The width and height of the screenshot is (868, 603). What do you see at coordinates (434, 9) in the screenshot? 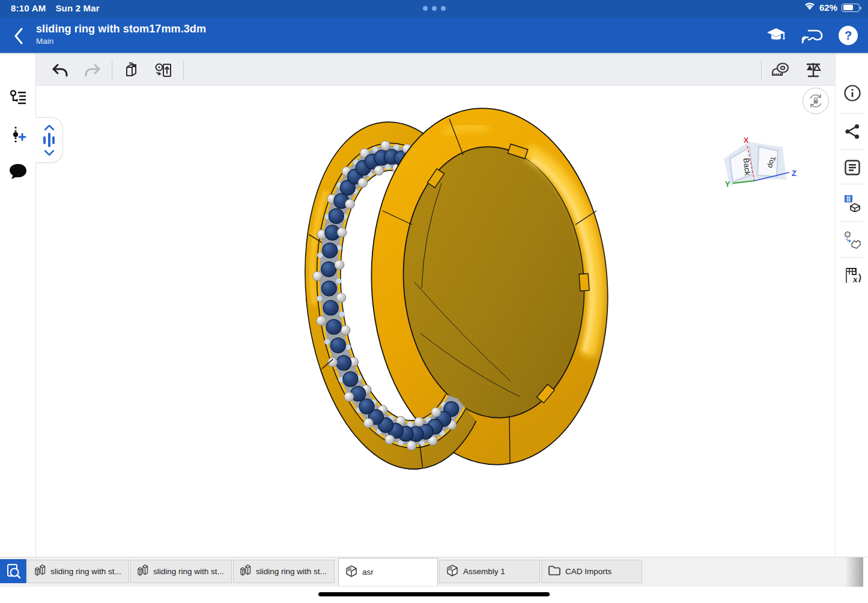
I see `status-bar: 8:10 AM Sun 2 Mar 62%` at bounding box center [434, 9].